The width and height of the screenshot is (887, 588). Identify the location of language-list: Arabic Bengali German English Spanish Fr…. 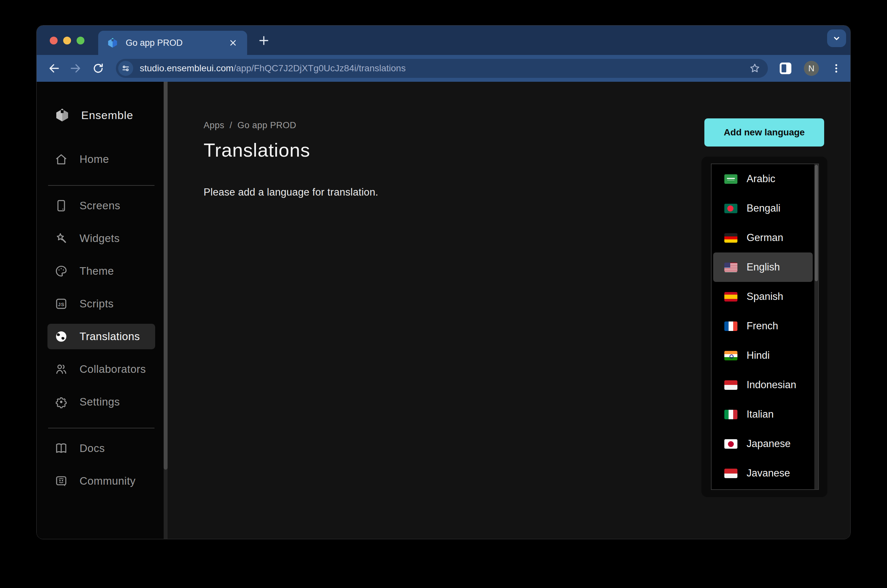
(765, 327).